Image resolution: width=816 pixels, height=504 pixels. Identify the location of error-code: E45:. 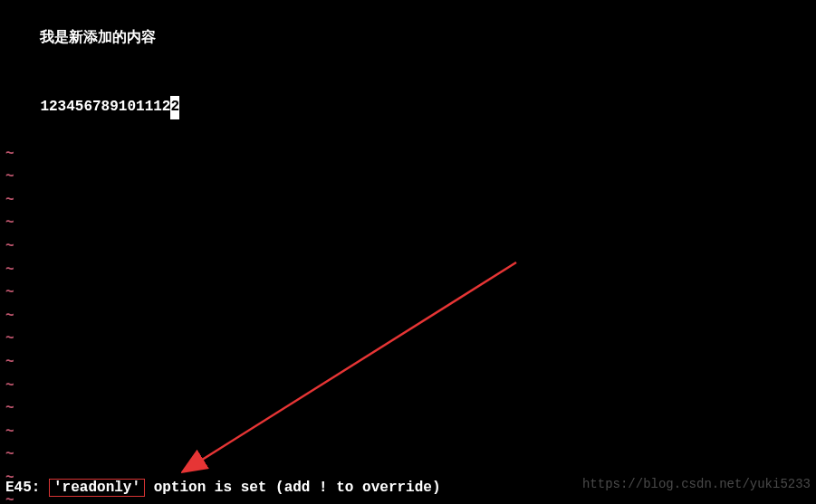
(27, 488).